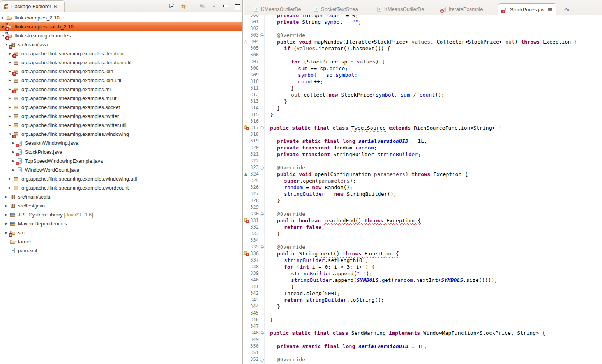  I want to click on code-text: public void open(Configuration parameter…, so click(433, 174).